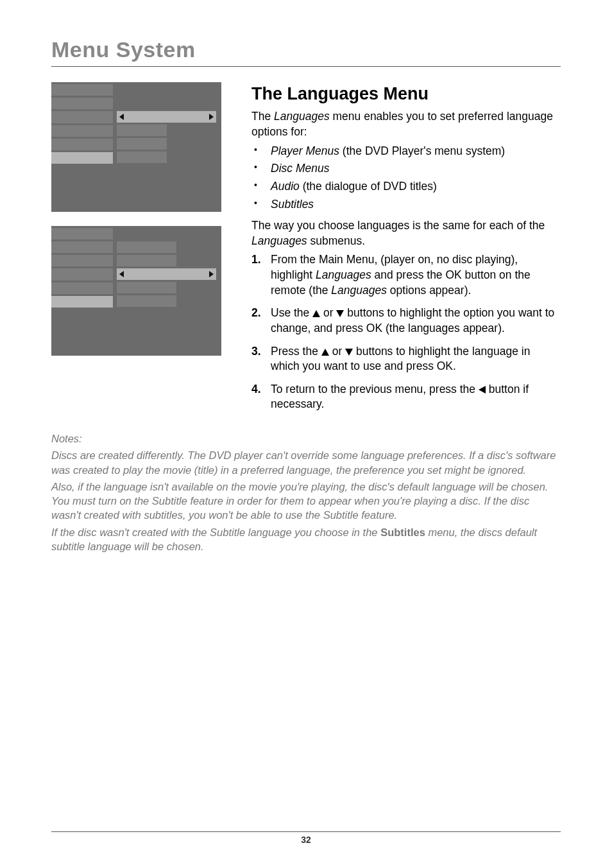 This screenshot has height=868, width=612. Describe the element at coordinates (406, 94) in the screenshot. I see `section-heading: The Languages Menu` at that location.